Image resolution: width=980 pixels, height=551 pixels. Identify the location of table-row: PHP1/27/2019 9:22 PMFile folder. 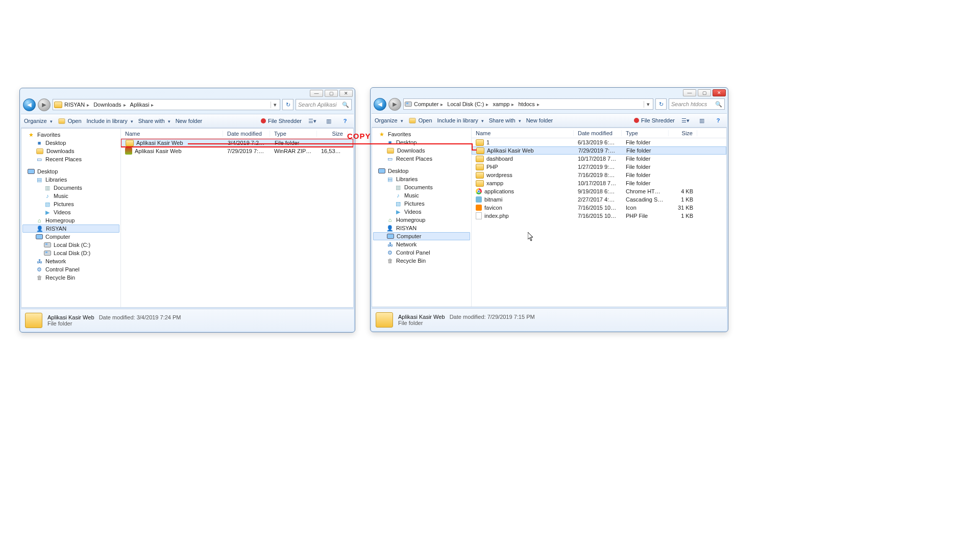
(599, 167).